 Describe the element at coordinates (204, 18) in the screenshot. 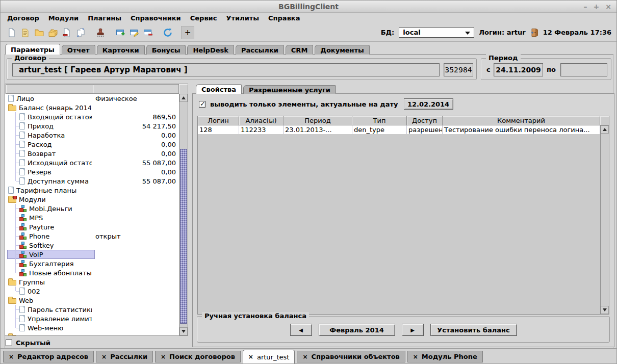

I see `menu-item-4: Сервис` at that location.